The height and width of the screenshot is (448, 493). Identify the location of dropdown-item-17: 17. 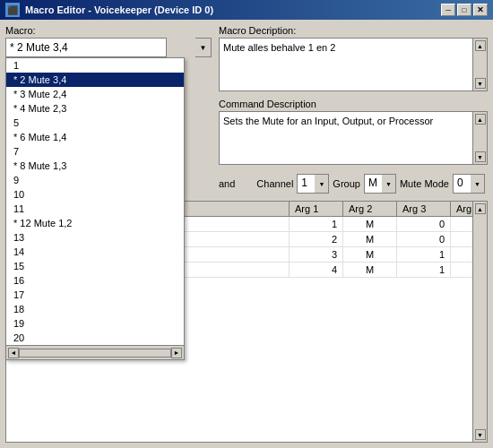
(95, 295).